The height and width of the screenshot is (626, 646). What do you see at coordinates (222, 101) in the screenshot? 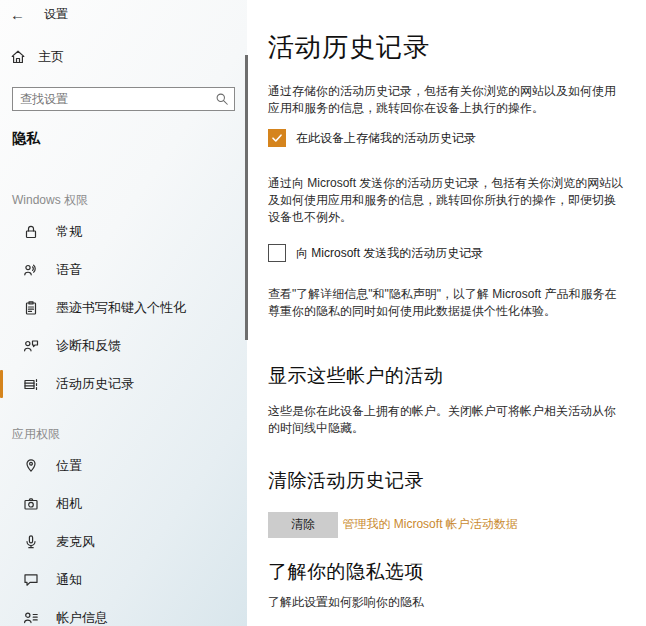
I see `search-icon` at bounding box center [222, 101].